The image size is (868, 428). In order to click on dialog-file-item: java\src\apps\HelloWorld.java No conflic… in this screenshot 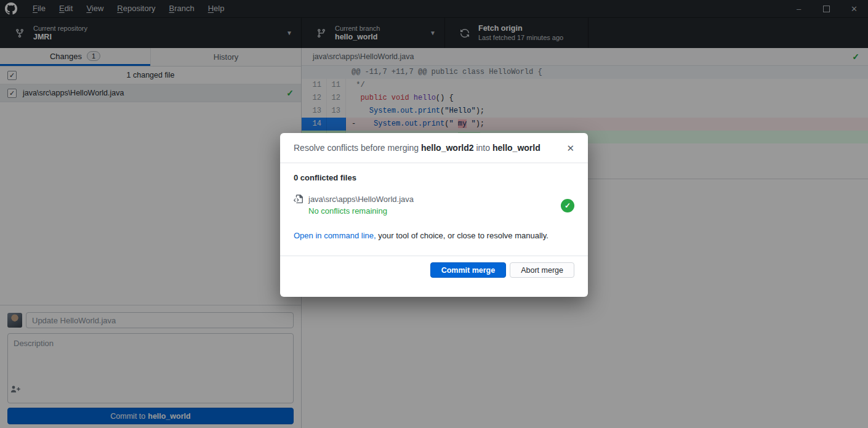, I will do `click(434, 205)`.